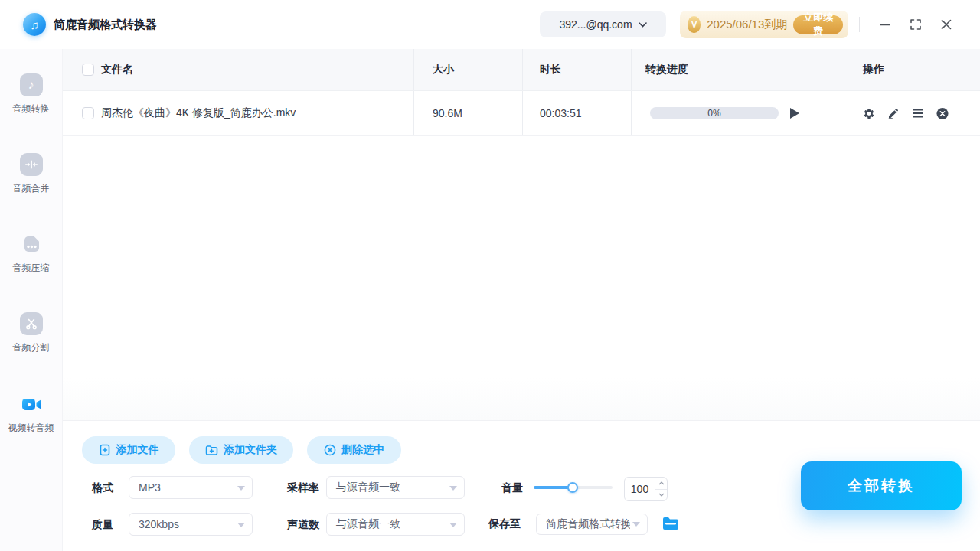  Describe the element at coordinates (592, 524) in the screenshot. I see `save-to-select: 简鹿音频格式转换器` at that location.